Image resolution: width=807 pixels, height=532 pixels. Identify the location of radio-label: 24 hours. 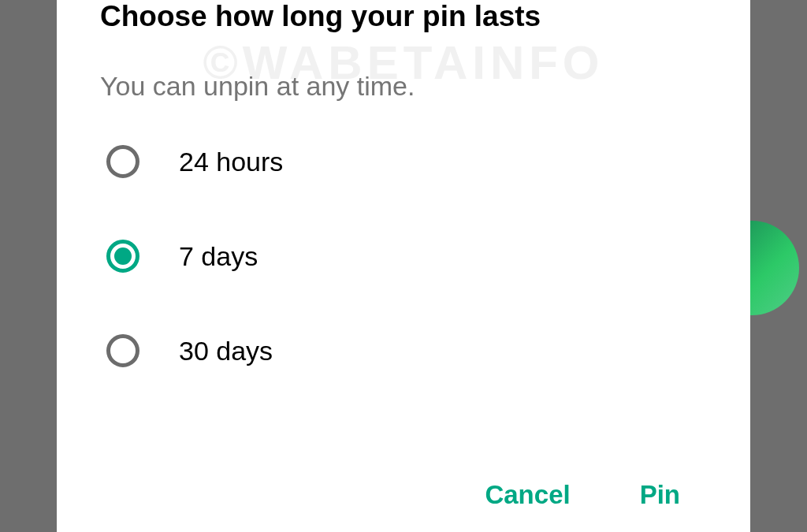
(231, 162).